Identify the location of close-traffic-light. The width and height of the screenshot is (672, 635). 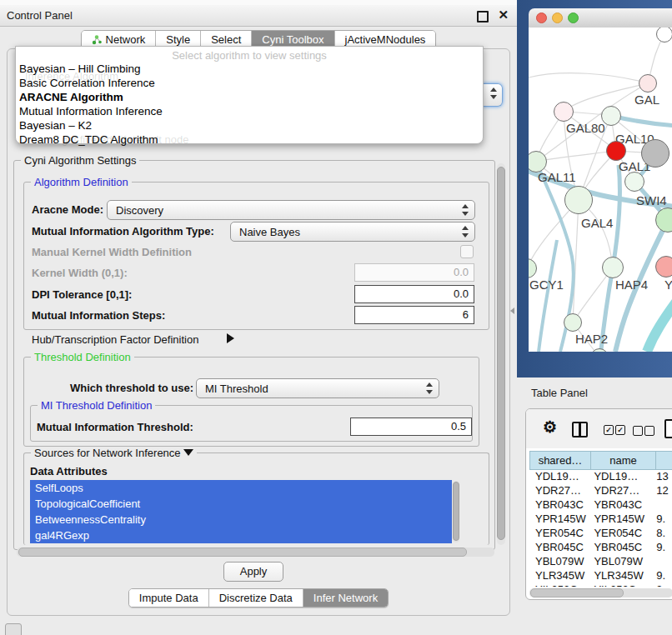
(542, 18).